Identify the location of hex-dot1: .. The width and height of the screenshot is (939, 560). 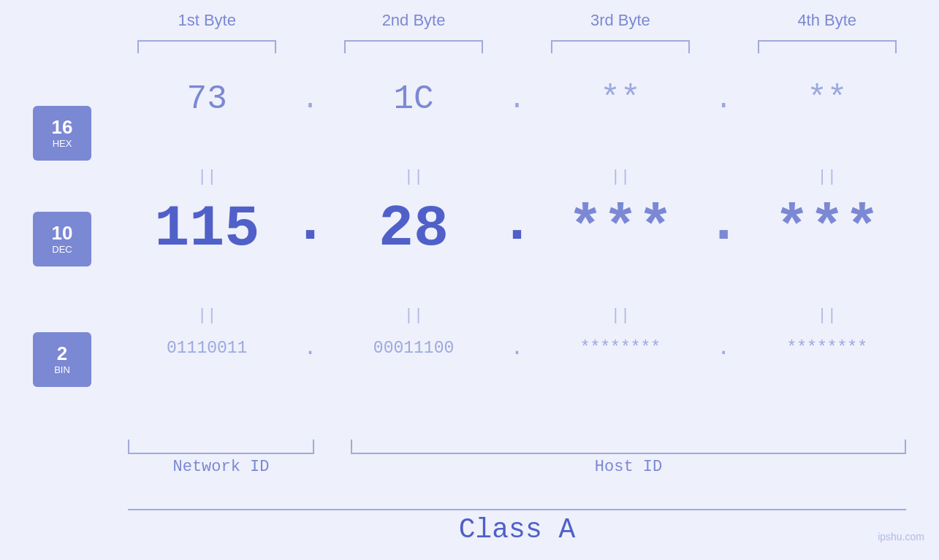
(311, 99).